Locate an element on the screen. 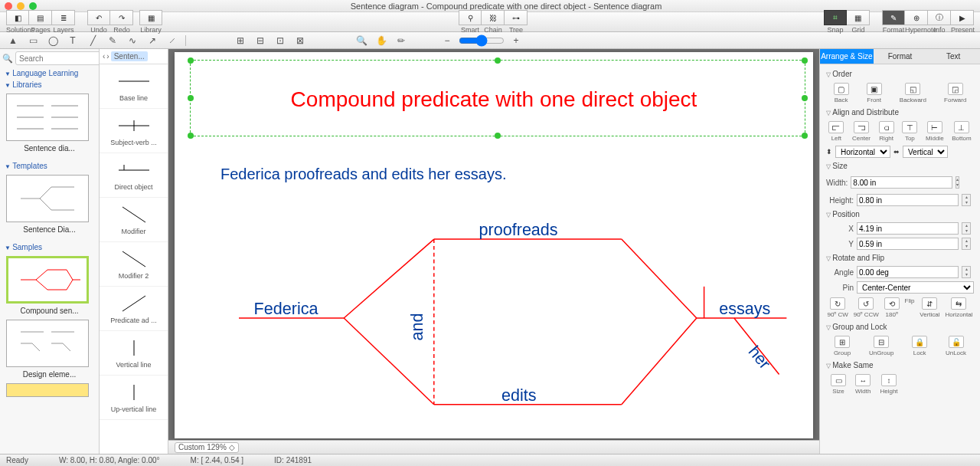  section-libraries: Libraries is located at coordinates (49, 84).